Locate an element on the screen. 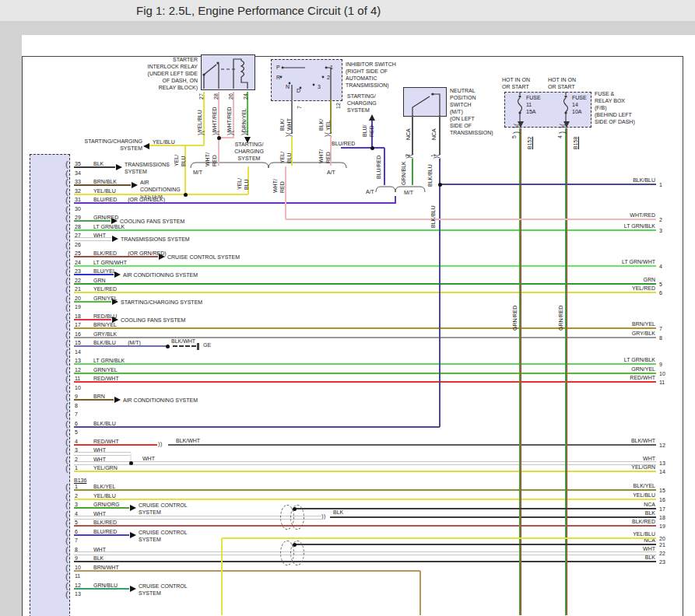  left-pin-number-26: 26 is located at coordinates (78, 244).